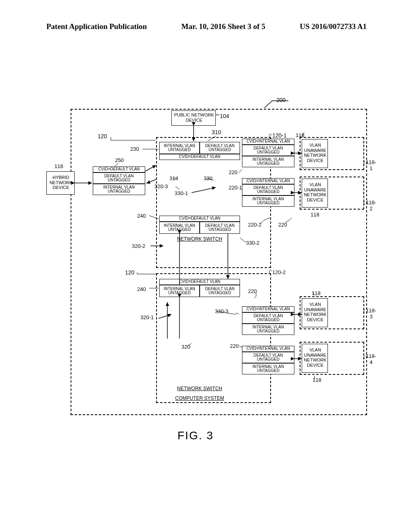 The height and width of the screenshot is (532, 413). What do you see at coordinates (268, 318) in the screenshot?
I see `p220c-dv: DEFAULT VLANUNTAGGED` at bounding box center [268, 318].